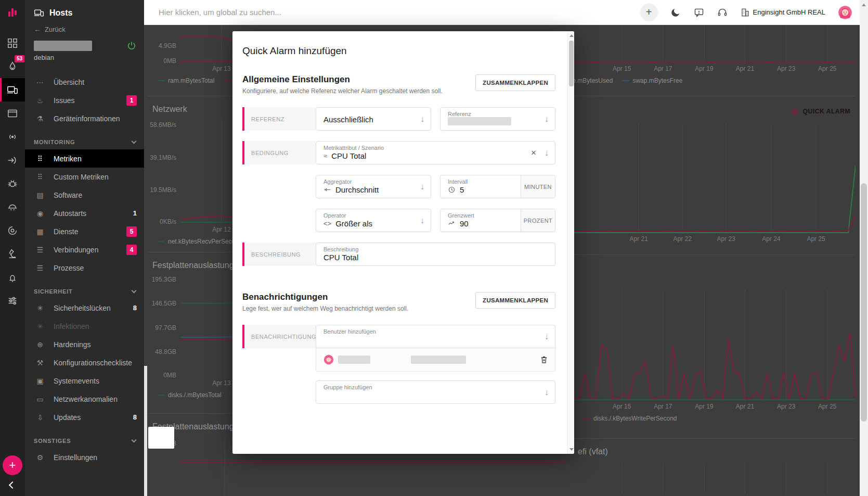 The image size is (868, 496). I want to click on y-tick-label: 0KB/s, so click(168, 222).